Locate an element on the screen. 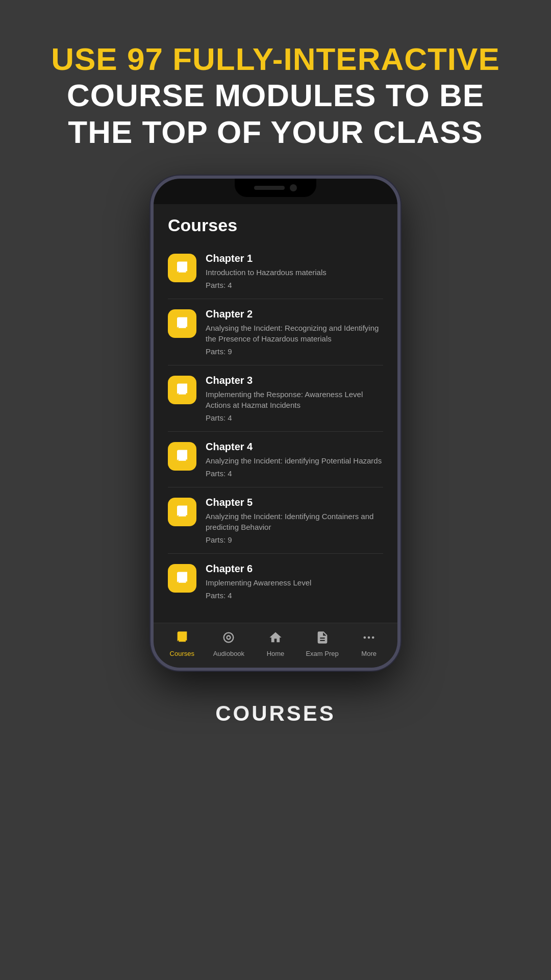 The height and width of the screenshot is (980, 551). chapter-info: Chapter 4 Analyzing the Incident: identi… is located at coordinates (294, 459).